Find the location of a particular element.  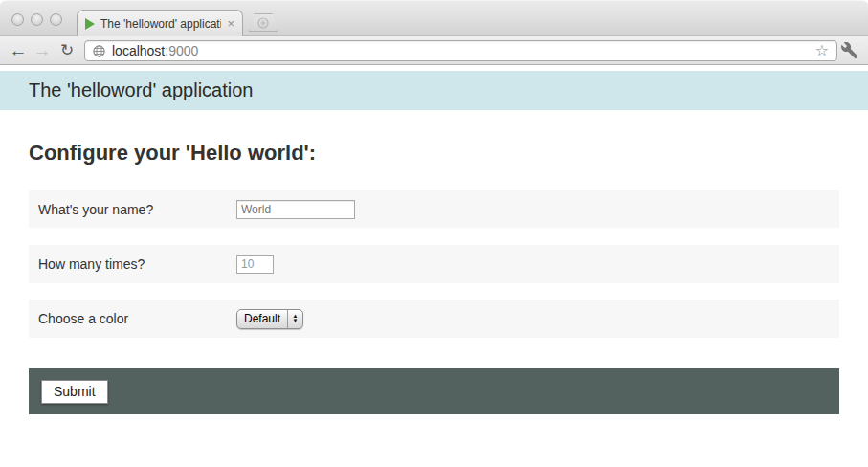

color-select-value: Default is located at coordinates (262, 319).